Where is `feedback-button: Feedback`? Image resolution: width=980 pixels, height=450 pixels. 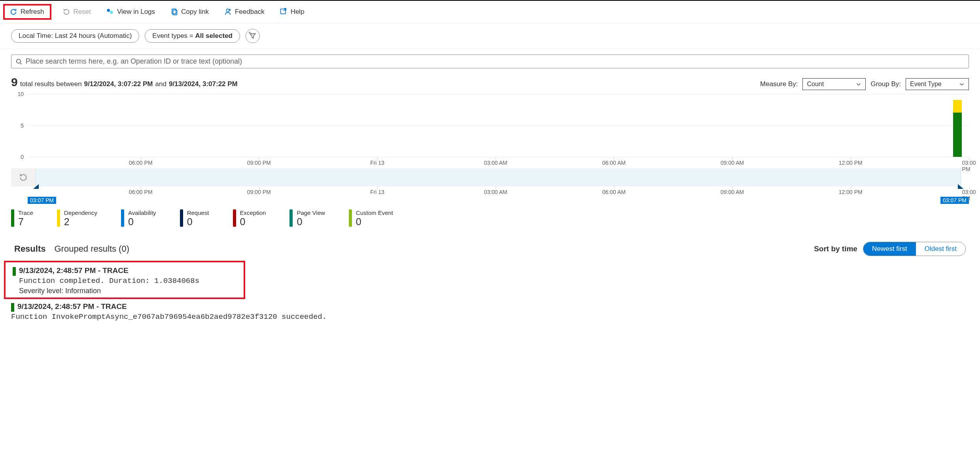 feedback-button: Feedback is located at coordinates (244, 12).